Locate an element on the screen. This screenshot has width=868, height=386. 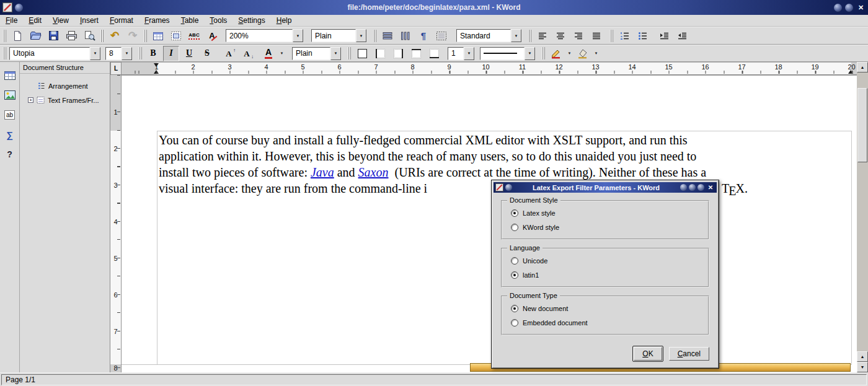
menubar-item: Edit is located at coordinates (35, 20).